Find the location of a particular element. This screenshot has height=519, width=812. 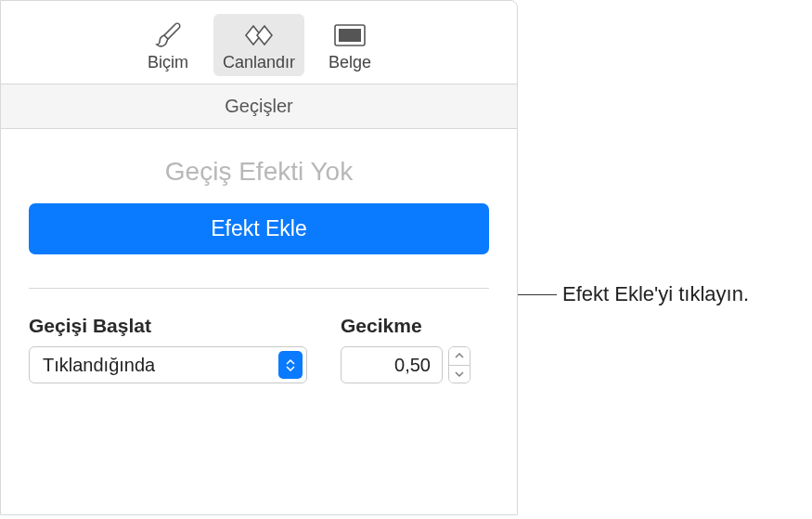

document-tab-label: Belge is located at coordinates (350, 63).